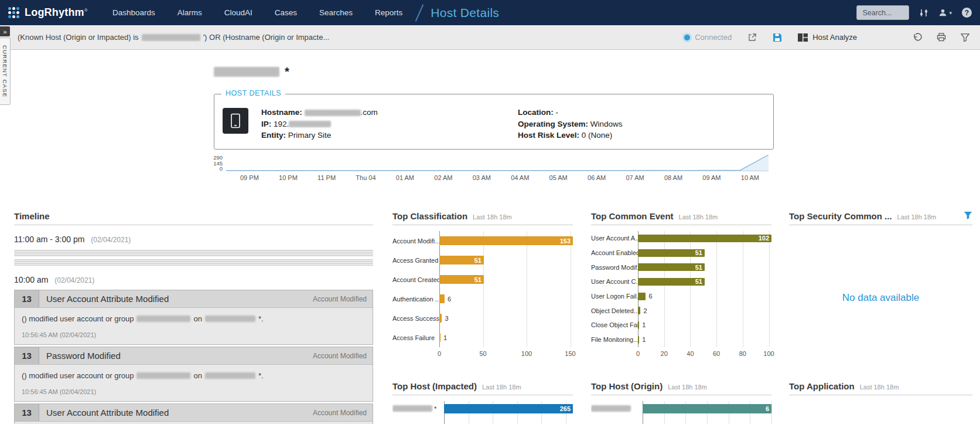 This screenshot has width=980, height=424. Describe the element at coordinates (5, 32) in the screenshot. I see `expand-chevron-icon: »` at that location.